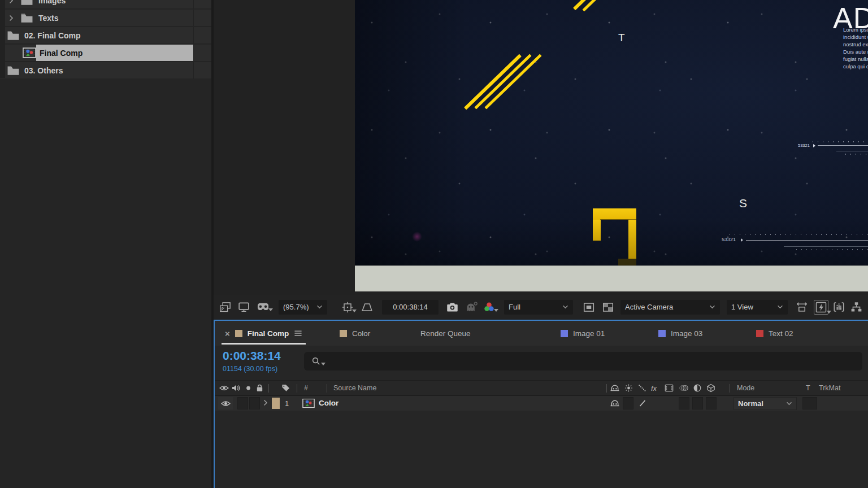  Describe the element at coordinates (263, 333) in the screenshot. I see `tab-final-comp: × Final Comp` at that location.